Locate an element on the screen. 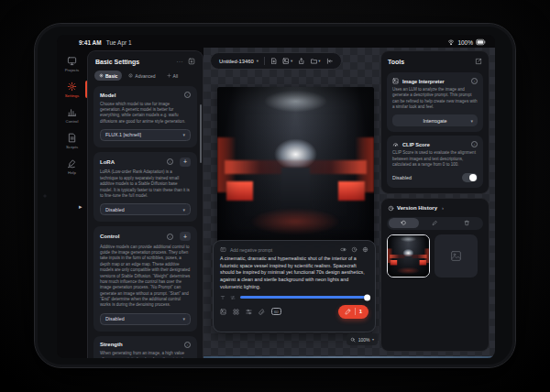 Image resolution: width=550 pixels, height=392 pixels. brush-icon is located at coordinates (348, 311).